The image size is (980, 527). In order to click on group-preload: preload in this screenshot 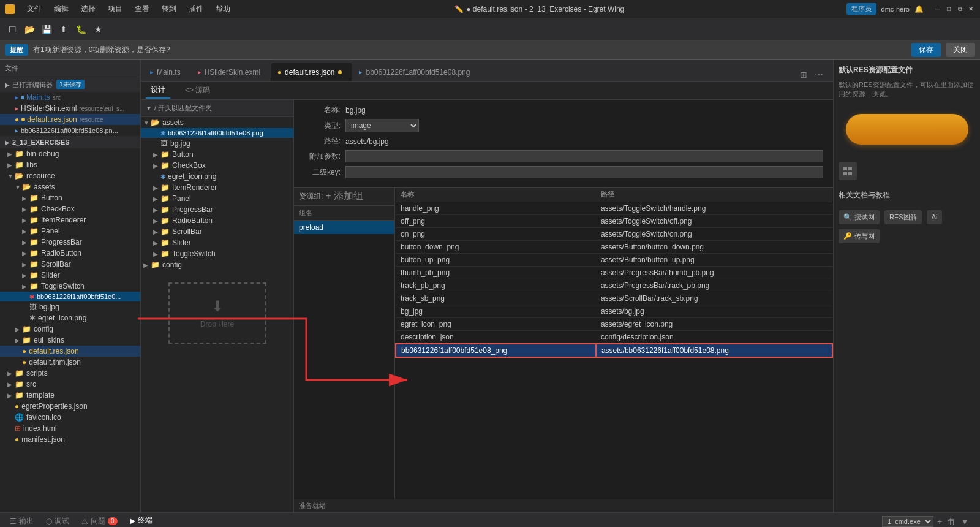, I will do `click(344, 227)`.